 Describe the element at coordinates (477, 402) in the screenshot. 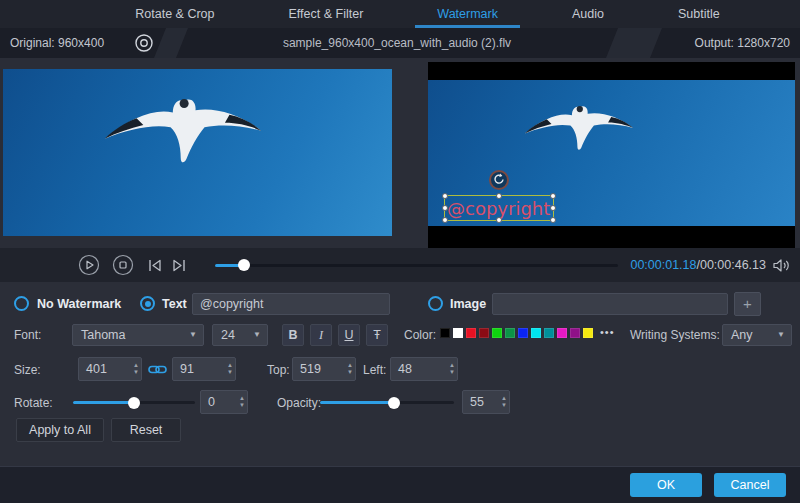

I see `opacity-value: 55` at that location.